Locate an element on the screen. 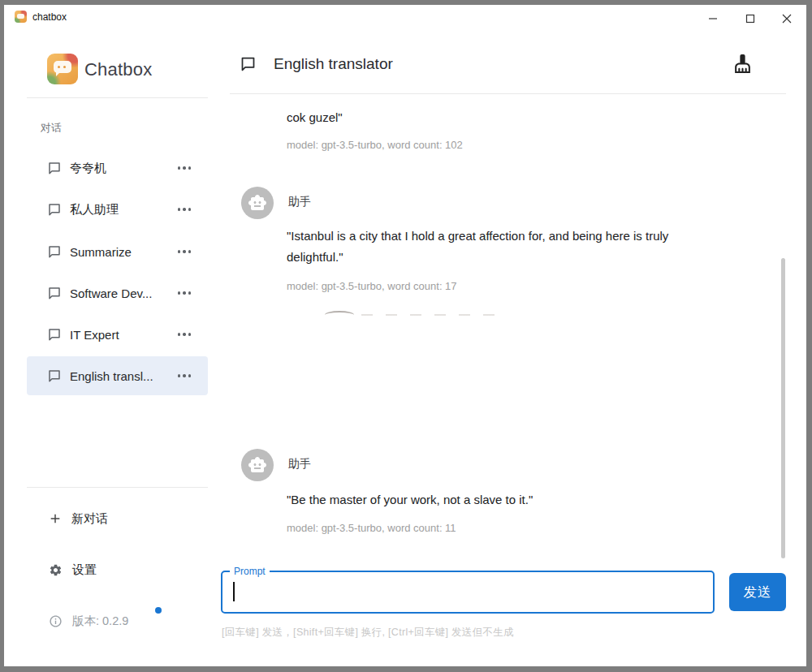 The width and height of the screenshot is (812, 672). sidebar-item-label: 夸夸机 is located at coordinates (123, 169).